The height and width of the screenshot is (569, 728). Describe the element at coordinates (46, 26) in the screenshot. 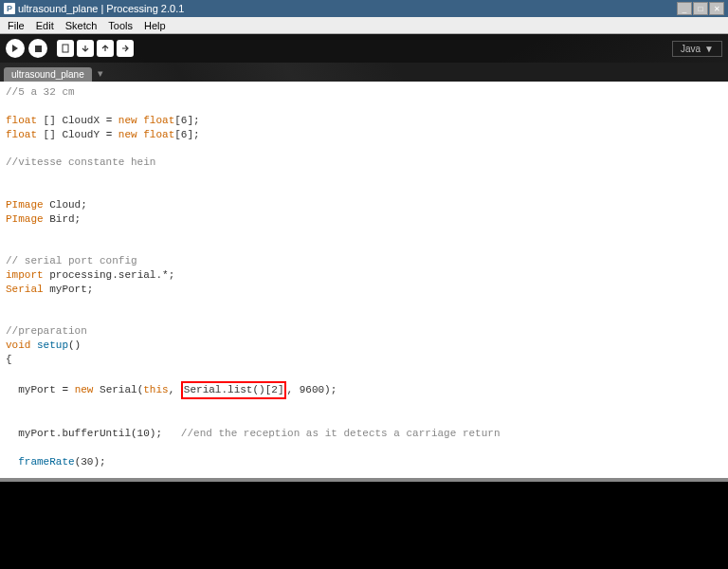

I see `menu-edit: Edit` at that location.